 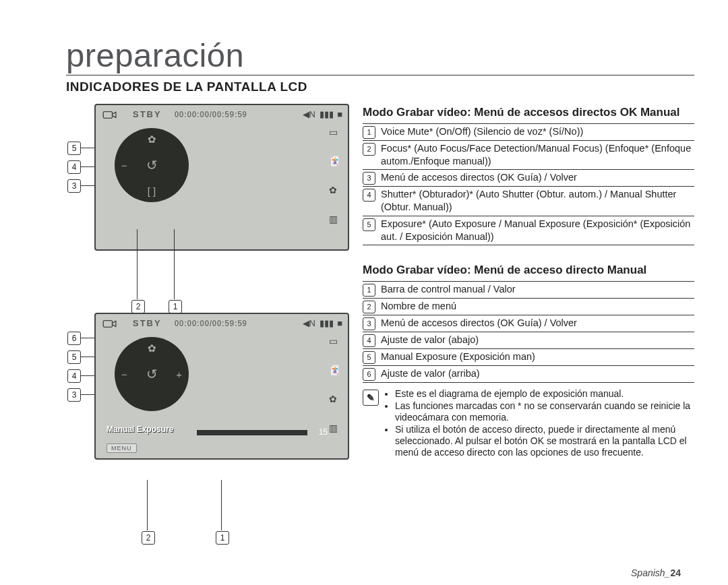 I want to click on item-text: Shutter* (Obturador)* (Auto Shutter (Obt…, so click(x=538, y=201).